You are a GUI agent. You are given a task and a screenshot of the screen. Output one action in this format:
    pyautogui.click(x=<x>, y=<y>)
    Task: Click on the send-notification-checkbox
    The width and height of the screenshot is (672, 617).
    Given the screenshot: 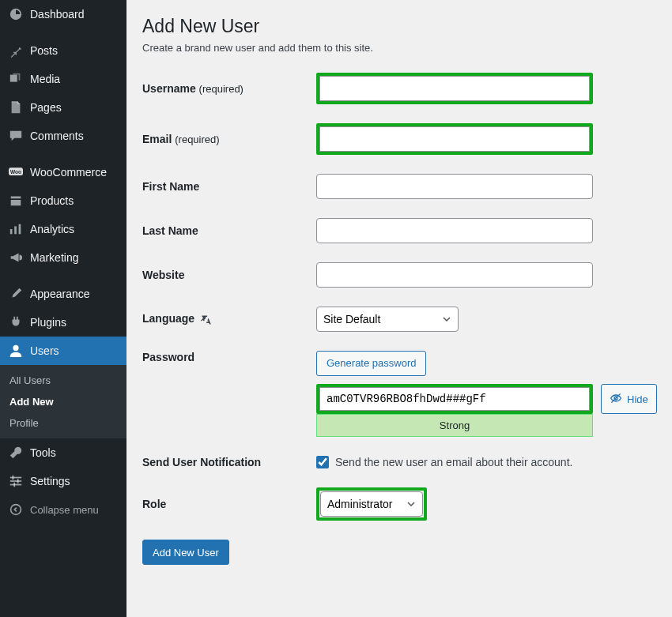 What is the action you would take?
    pyautogui.click(x=323, y=462)
    